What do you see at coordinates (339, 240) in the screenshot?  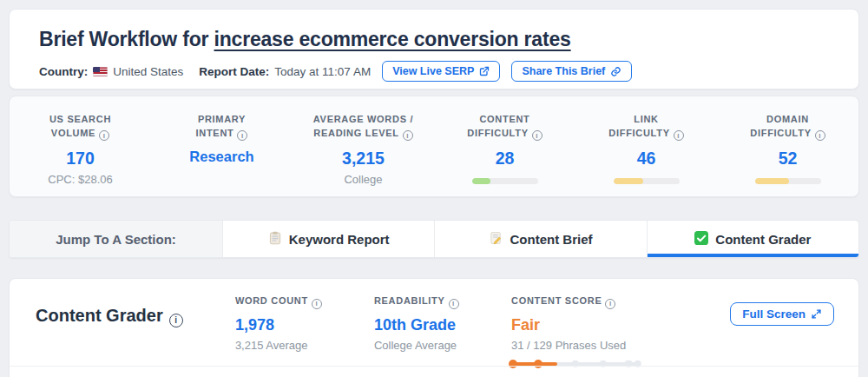 I see `tab-label: Keyword Report` at bounding box center [339, 240].